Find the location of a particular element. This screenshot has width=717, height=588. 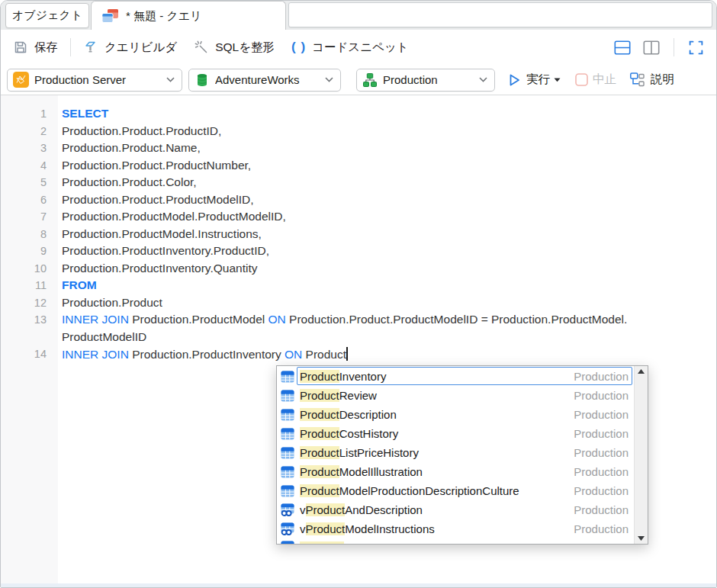

autocomplete-item: ProductModelIllustrationProduction is located at coordinates (455, 471).